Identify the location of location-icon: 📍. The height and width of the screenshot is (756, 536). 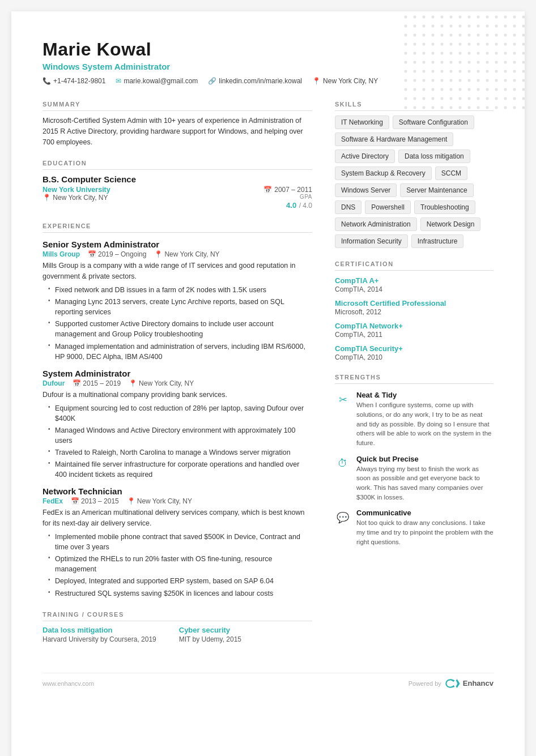
(316, 81).